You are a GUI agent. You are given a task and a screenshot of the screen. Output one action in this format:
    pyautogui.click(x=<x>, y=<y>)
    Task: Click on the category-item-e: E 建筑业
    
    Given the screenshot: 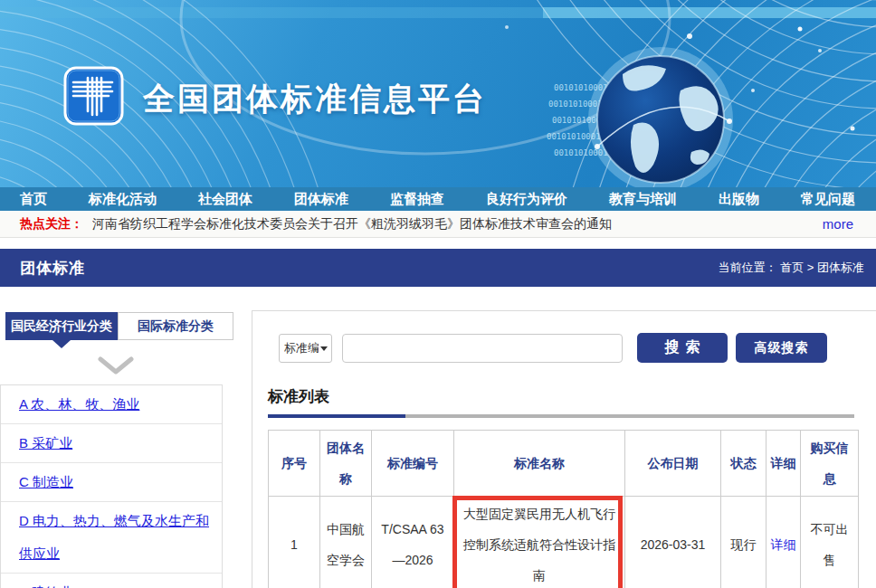 What is the action you would take?
    pyautogui.click(x=111, y=581)
    